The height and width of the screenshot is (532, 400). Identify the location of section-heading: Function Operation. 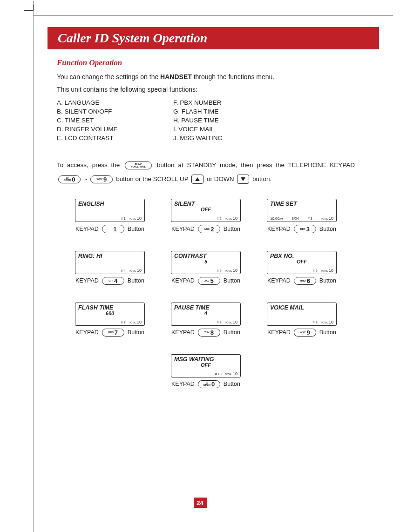
(206, 63).